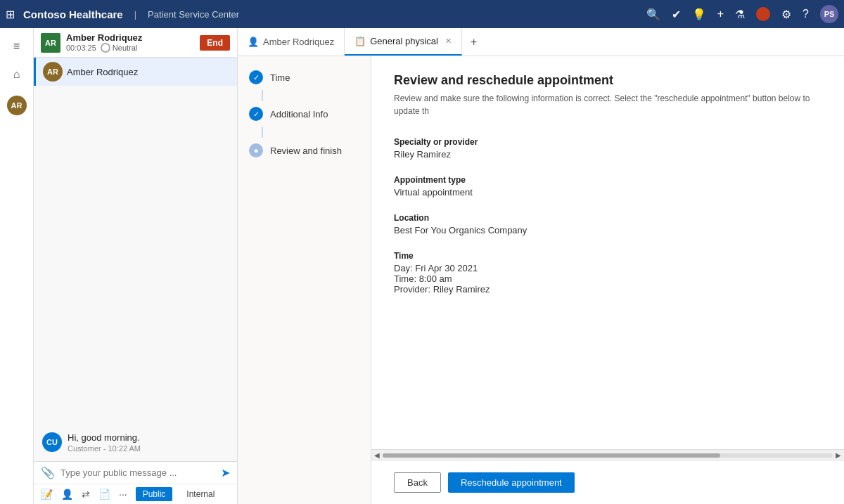 The image size is (844, 504). Describe the element at coordinates (193, 14) in the screenshot. I see `module-name: Patient Service Center` at that location.